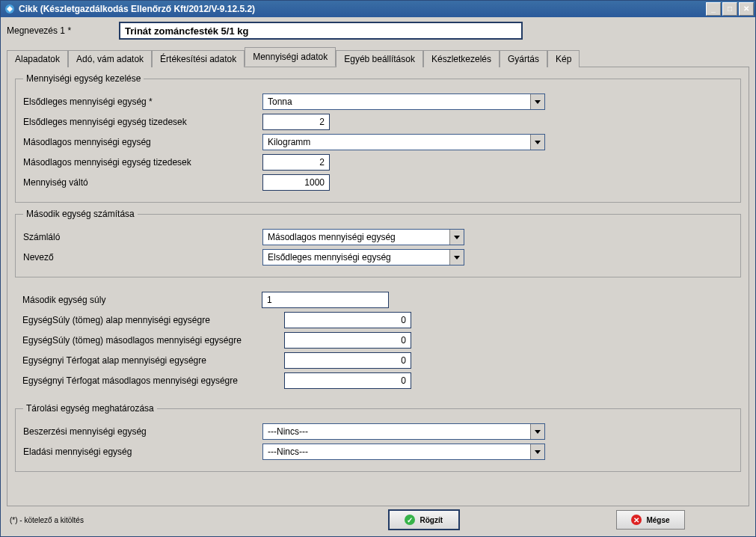 This screenshot has height=537, width=756. What do you see at coordinates (143, 102) in the screenshot?
I see `primary-unit-label: Elsődleges mennyiségi egység *` at bounding box center [143, 102].